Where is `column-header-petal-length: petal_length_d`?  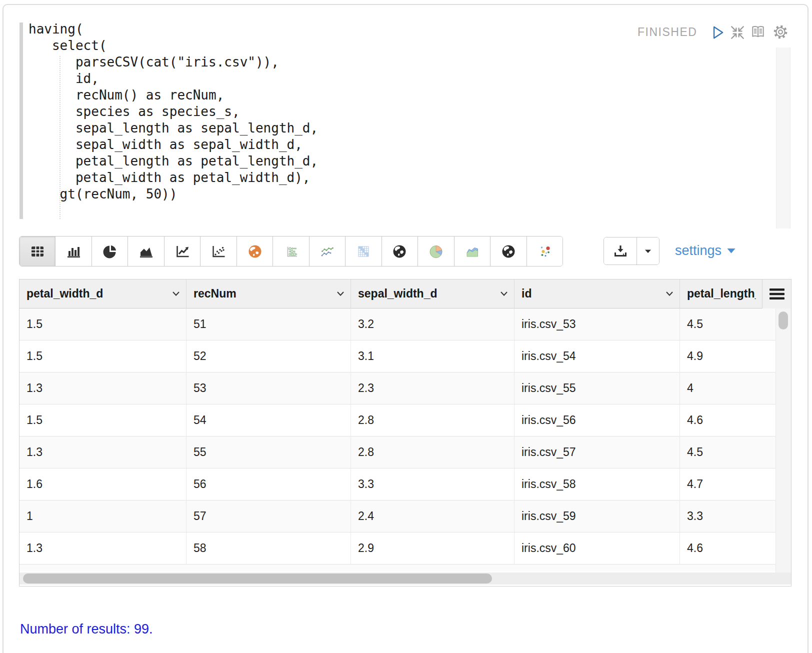
column-header-petal-length: petal_length_d is located at coordinates (721, 294).